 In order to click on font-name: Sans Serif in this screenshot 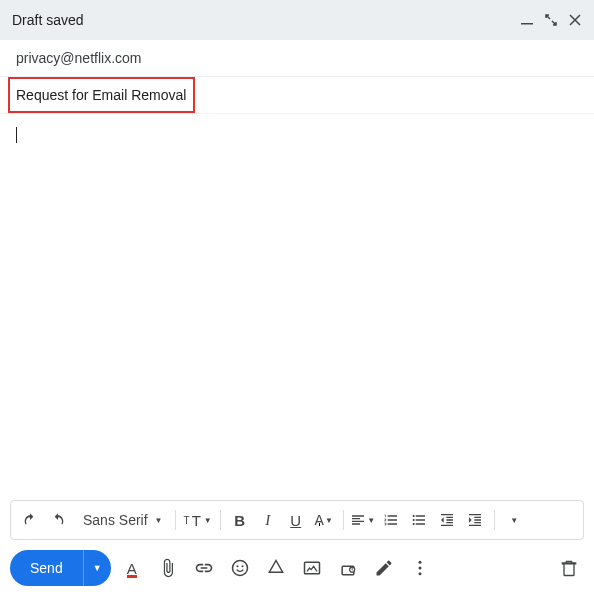, I will do `click(116, 520)`.